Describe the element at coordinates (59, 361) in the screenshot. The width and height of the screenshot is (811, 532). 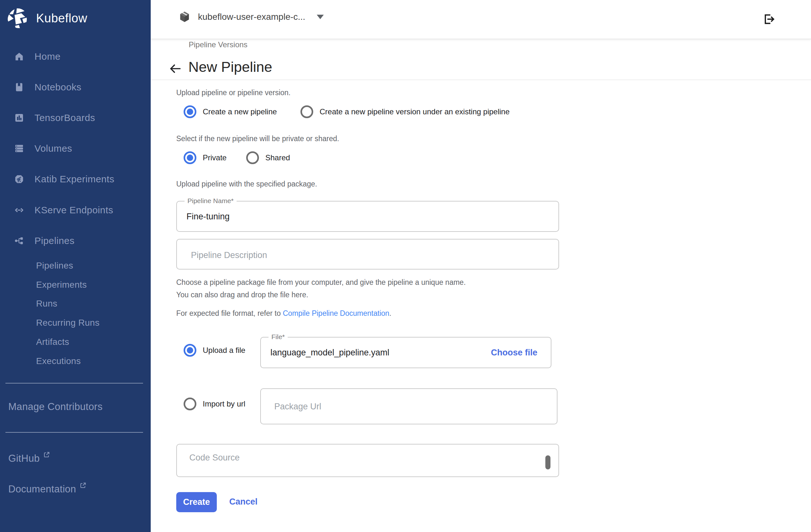
I see `sidebar-subitem-executions: Executions` at that location.